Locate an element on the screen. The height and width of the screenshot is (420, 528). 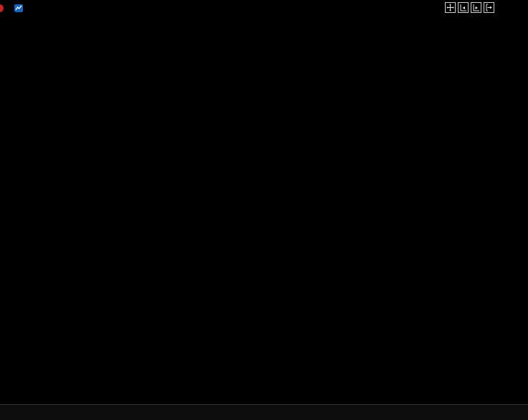
toolbar-buttons is located at coordinates (470, 7).